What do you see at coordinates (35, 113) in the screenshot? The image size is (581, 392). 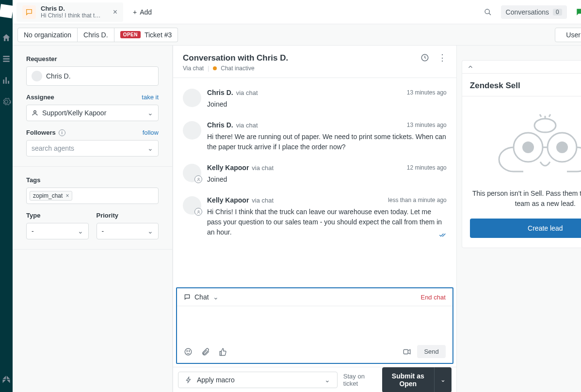 I see `person-icon` at bounding box center [35, 113].